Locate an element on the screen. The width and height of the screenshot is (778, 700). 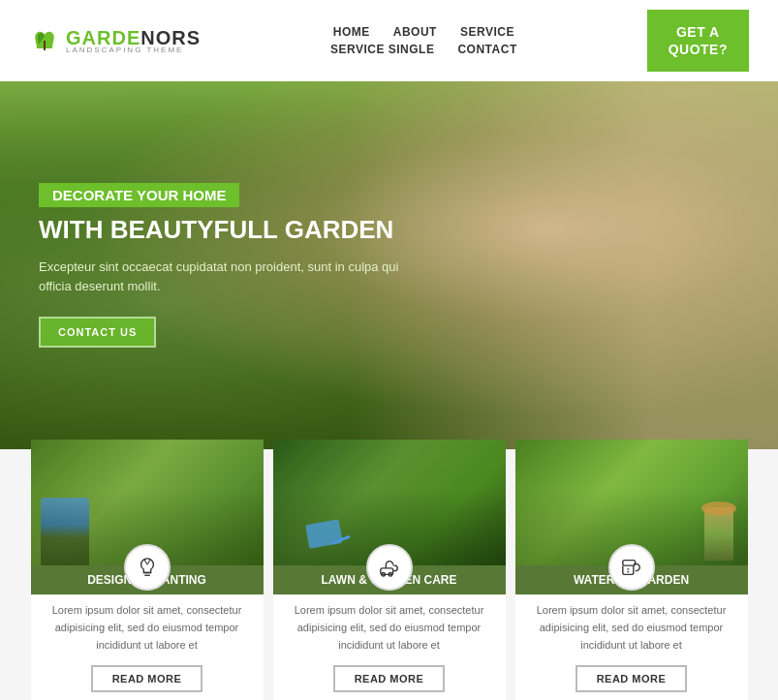
nav-home: HOME is located at coordinates (352, 32).